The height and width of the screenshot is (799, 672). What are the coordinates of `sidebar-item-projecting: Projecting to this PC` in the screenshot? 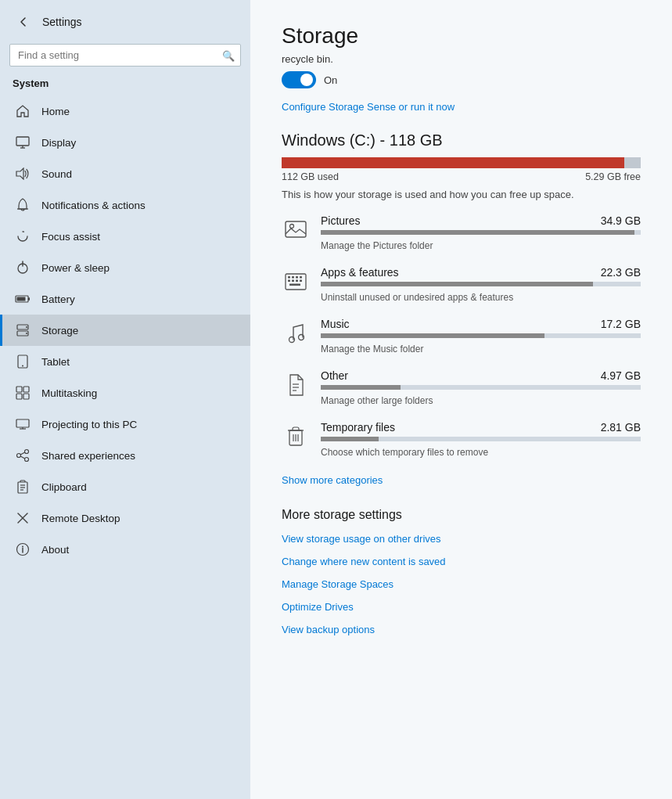 It's located at (125, 424).